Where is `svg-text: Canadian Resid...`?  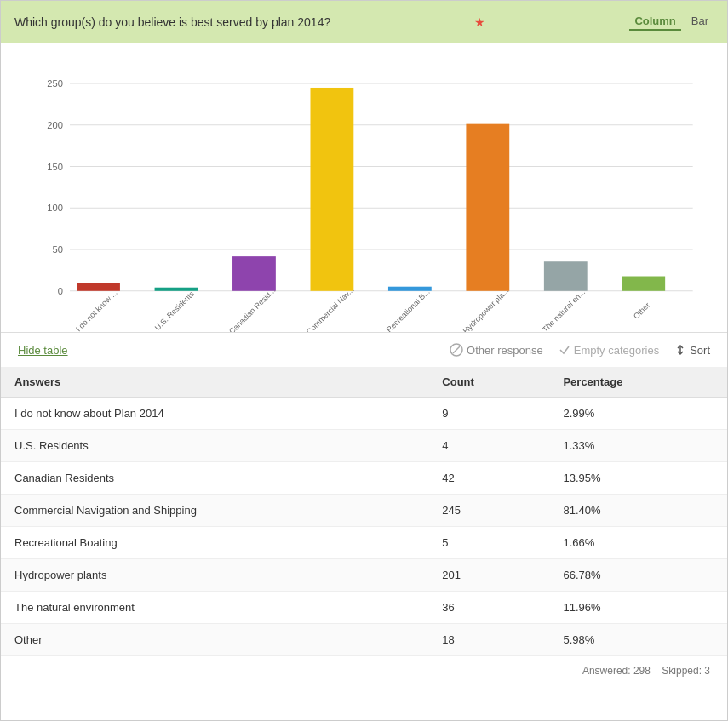 svg-text: Canadian Resid... is located at coordinates (252, 309).